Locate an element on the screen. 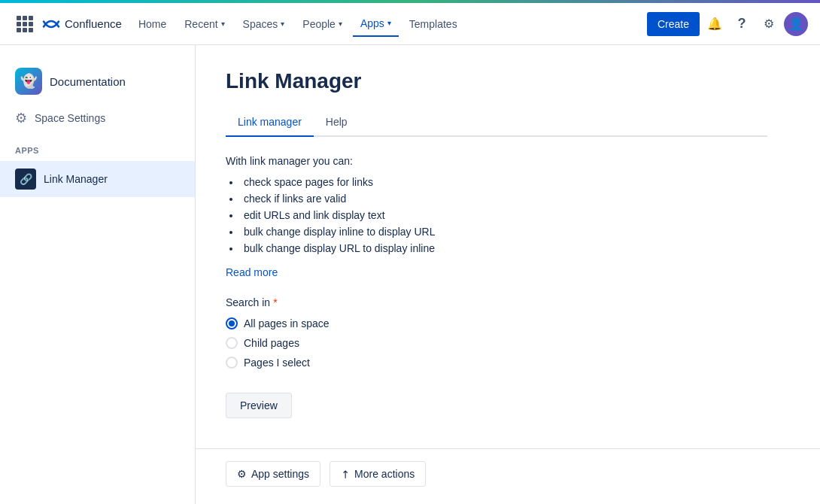 The image size is (820, 504). user-avatar: 👤 is located at coordinates (796, 24).